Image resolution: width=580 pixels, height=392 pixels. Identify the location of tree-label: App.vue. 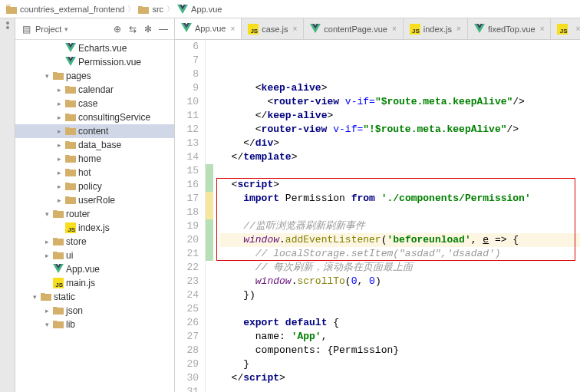
(83, 269).